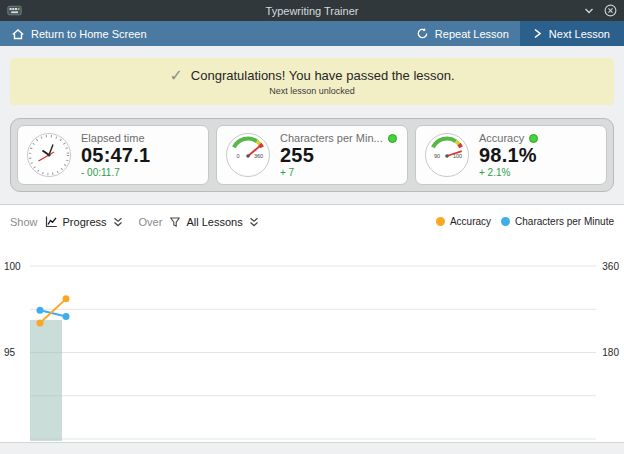 This screenshot has height=454, width=624. What do you see at coordinates (464, 222) in the screenshot?
I see `legend-accuracy: Accuracy` at bounding box center [464, 222].